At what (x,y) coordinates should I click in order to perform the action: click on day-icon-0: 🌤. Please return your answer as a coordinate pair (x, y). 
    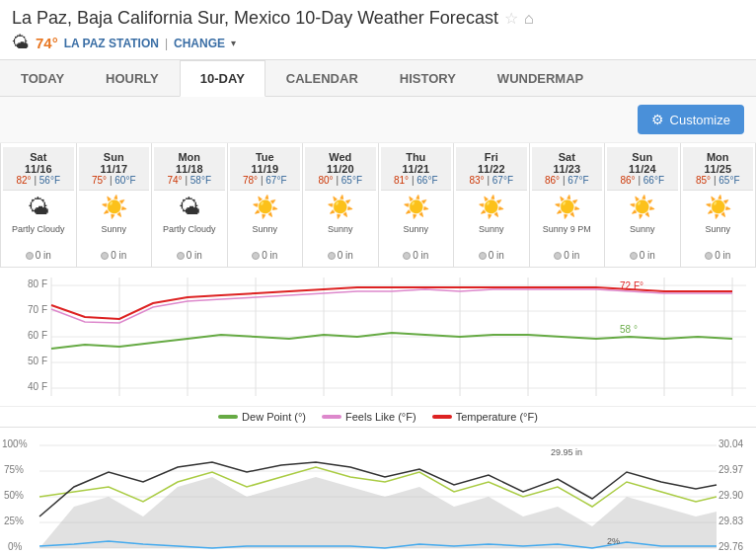
    Looking at the image, I should click on (38, 207).